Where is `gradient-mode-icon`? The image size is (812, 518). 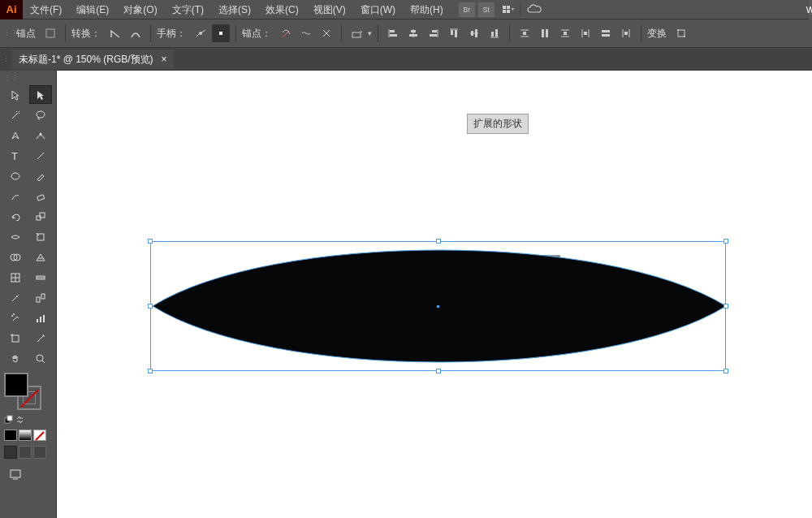 gradient-mode-icon is located at coordinates (25, 435).